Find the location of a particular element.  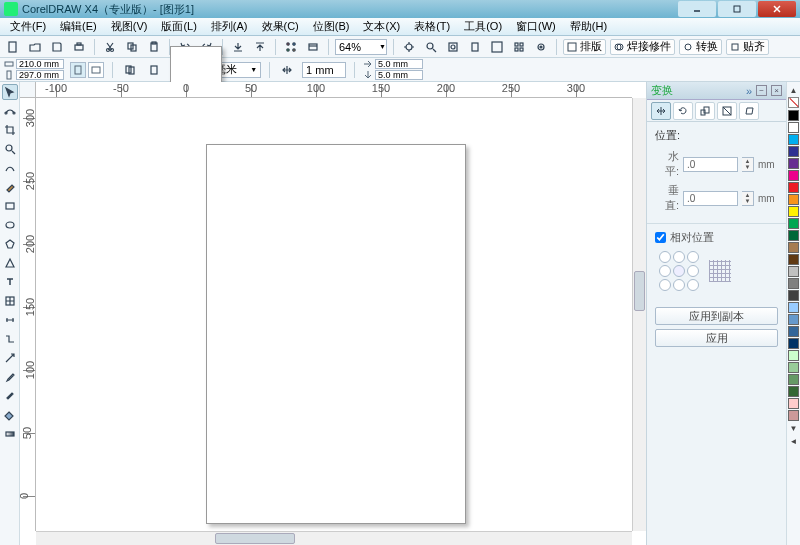

h-scroll-thumb is located at coordinates (255, 538).